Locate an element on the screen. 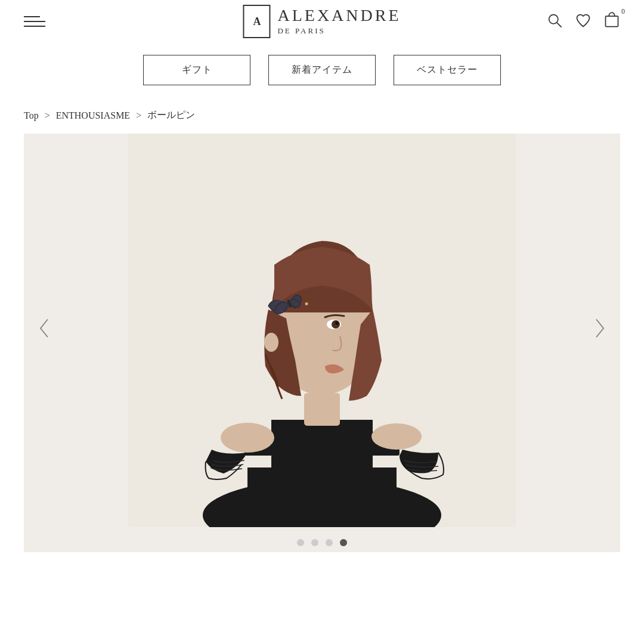  logo-name: ALEXANDRE is located at coordinates (339, 16).